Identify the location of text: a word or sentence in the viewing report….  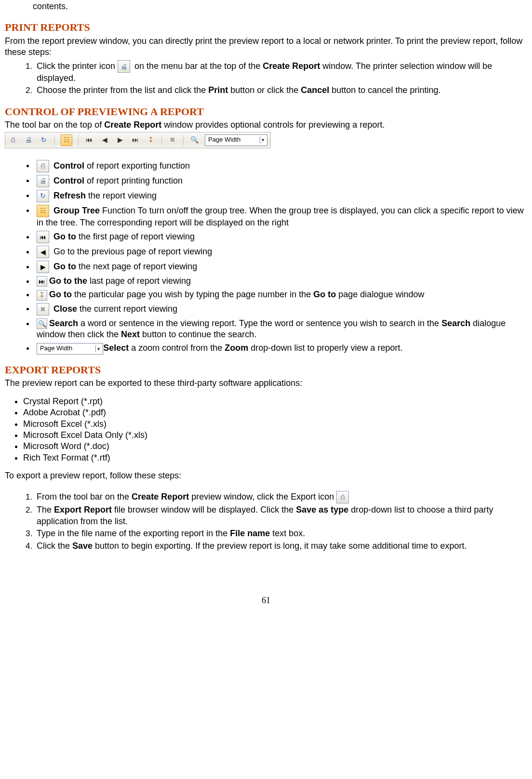
(260, 323).